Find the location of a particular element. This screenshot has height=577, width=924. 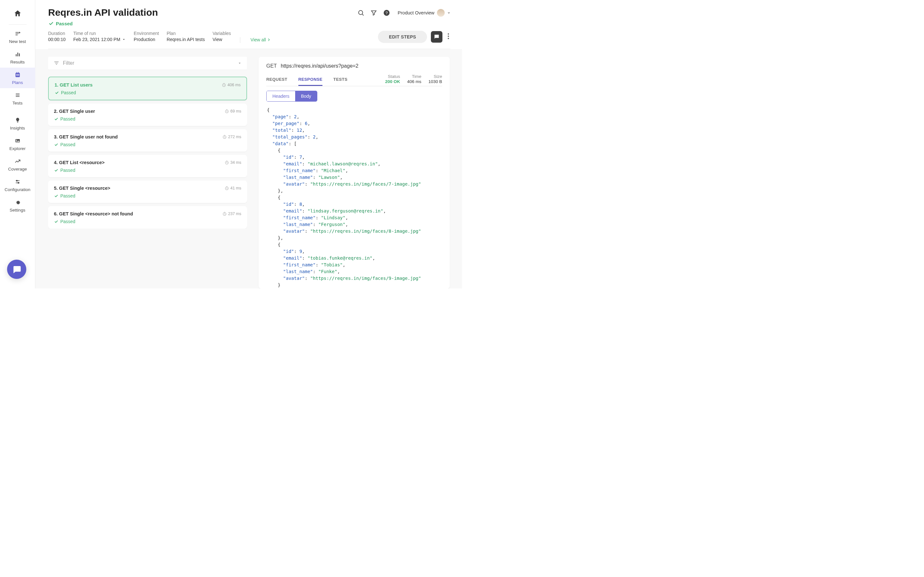

step-duration: 34 ms is located at coordinates (233, 163).